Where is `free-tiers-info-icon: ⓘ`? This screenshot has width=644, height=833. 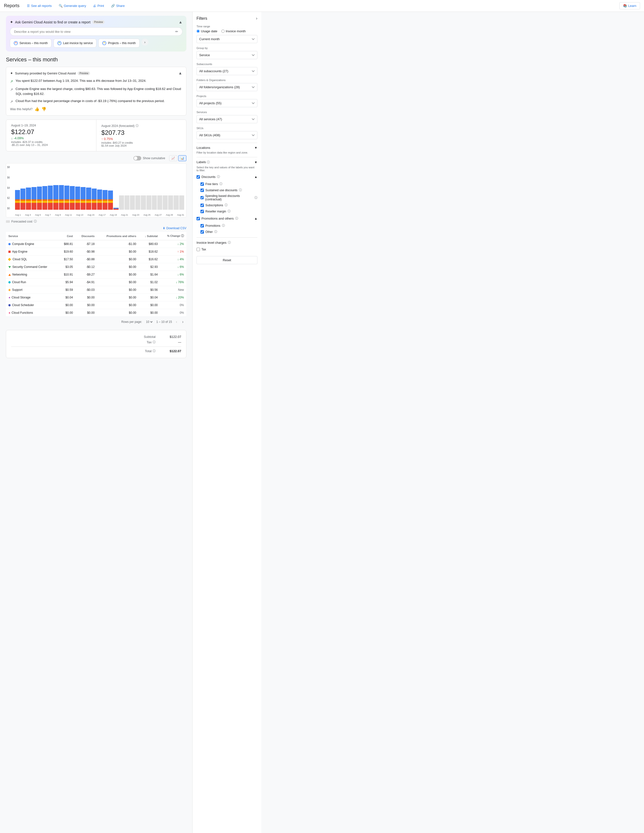 free-tiers-info-icon: ⓘ is located at coordinates (221, 184).